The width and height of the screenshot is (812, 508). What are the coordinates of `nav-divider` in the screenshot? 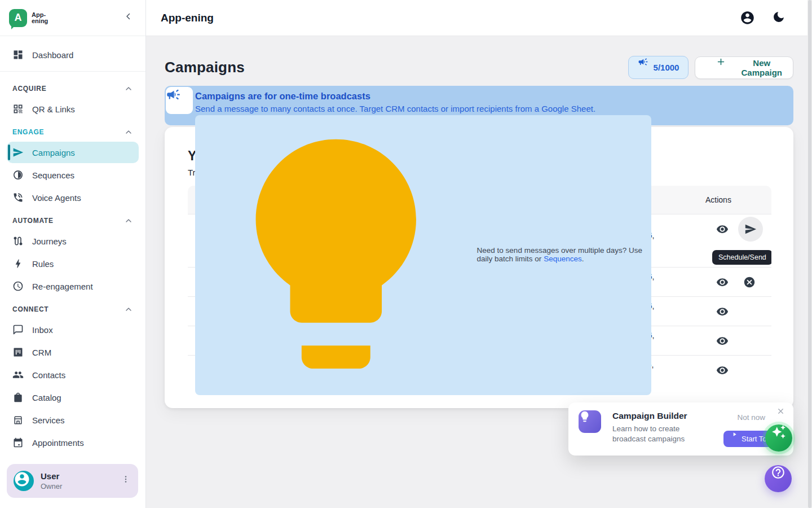 It's located at (73, 71).